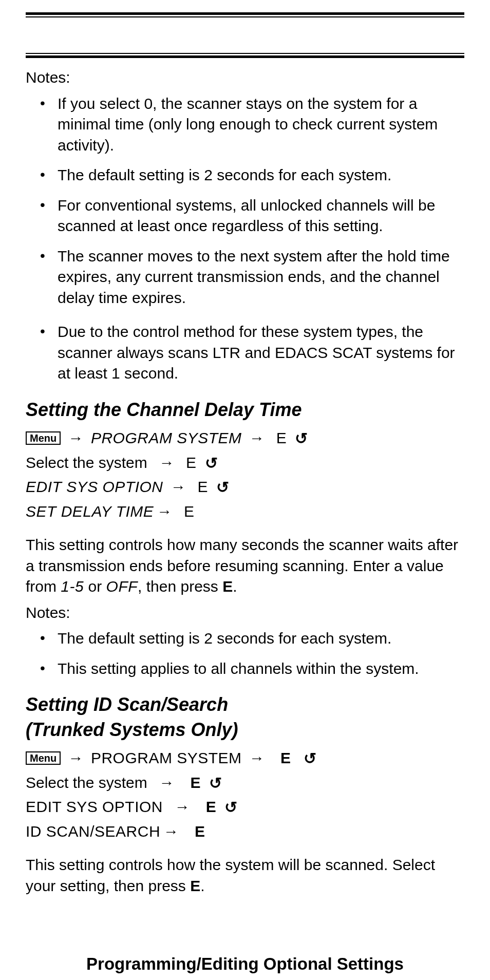 This screenshot has height=980, width=490. What do you see at coordinates (245, 613) in the screenshot?
I see `notes-label-2: Notes:` at bounding box center [245, 613].